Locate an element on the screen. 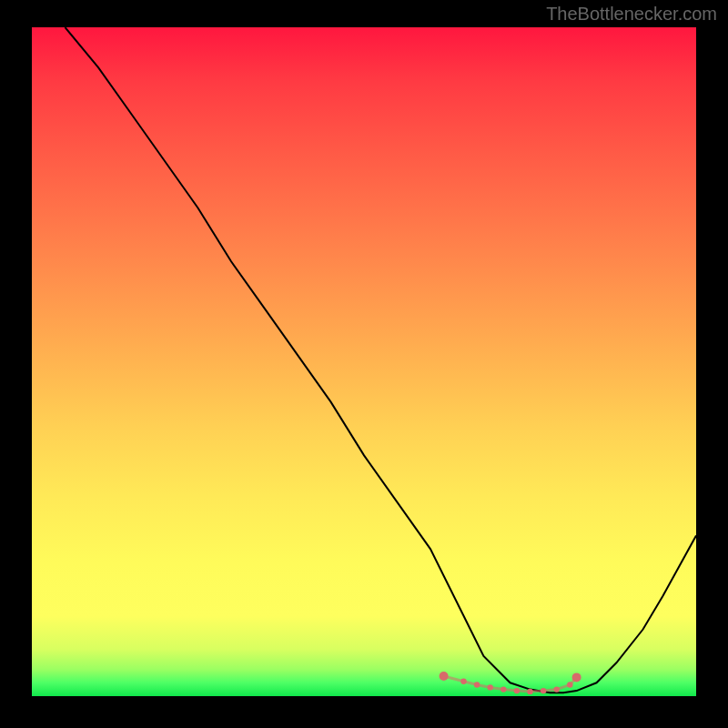 The image size is (728, 728). watermark-text: TheBottlenecker.com is located at coordinates (632, 15).